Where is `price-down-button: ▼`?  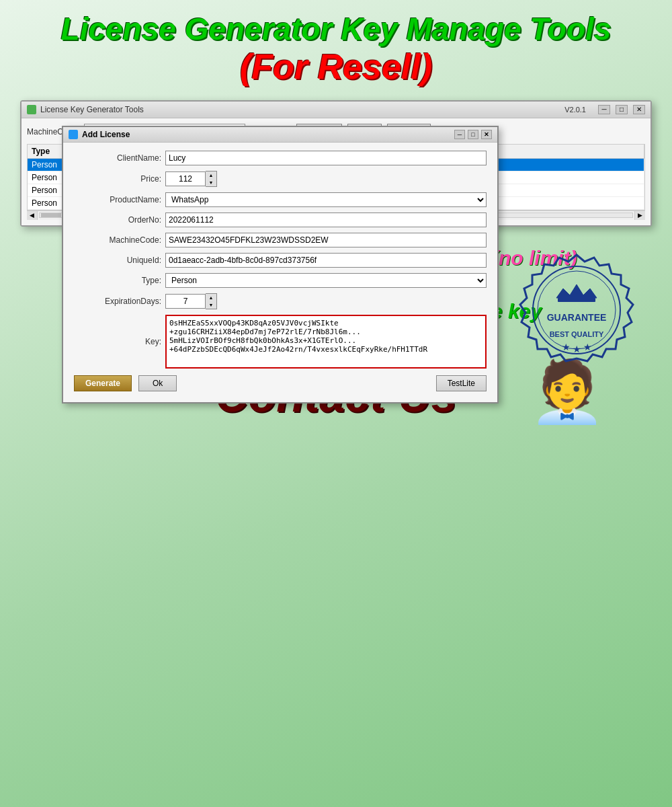 price-down-button: ▼ is located at coordinates (211, 183).